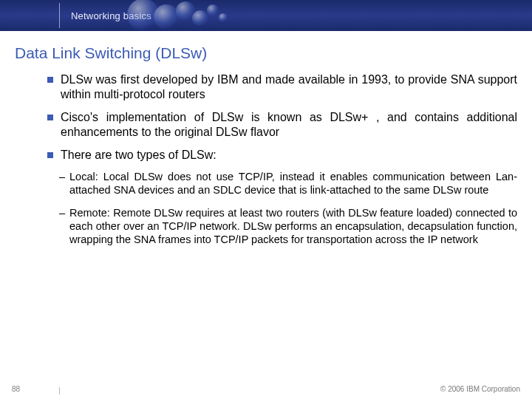 This screenshot has width=532, height=399. What do you see at coordinates (90, 213) in the screenshot?
I see `sub-bullet-label: Remote:` at bounding box center [90, 213].